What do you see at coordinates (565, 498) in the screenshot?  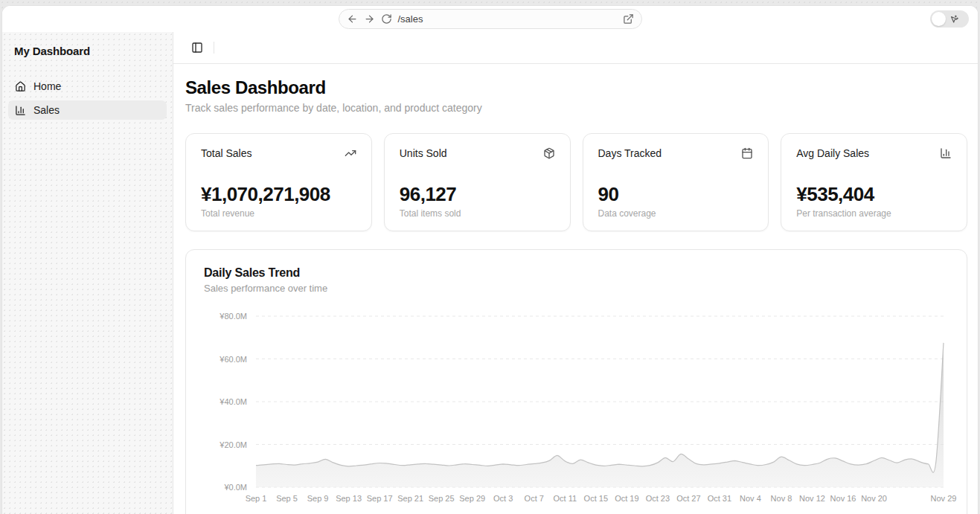 I see `x-axis-tick: Oct 11` at bounding box center [565, 498].